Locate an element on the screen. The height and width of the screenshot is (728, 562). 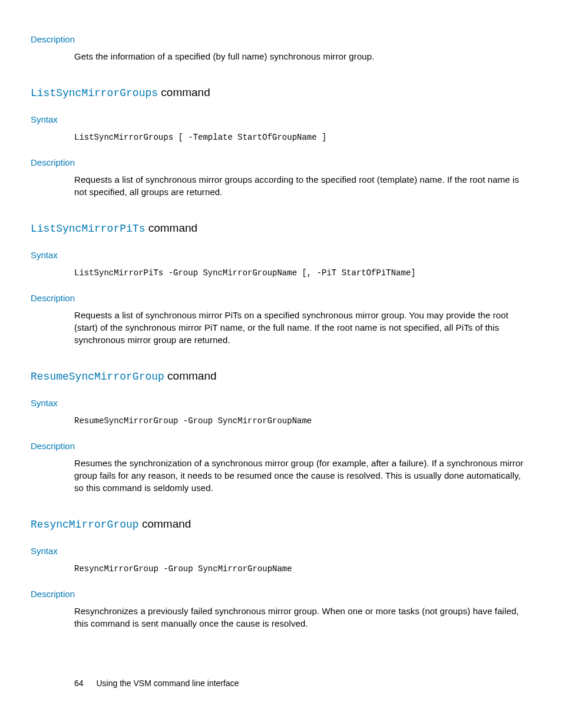
command-name: ListSyncMirrorPiTs is located at coordinates (88, 229).